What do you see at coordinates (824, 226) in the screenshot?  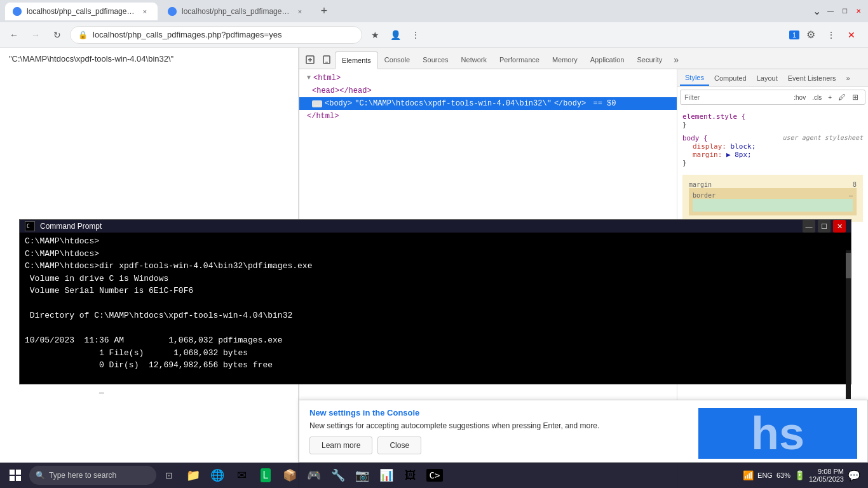 I see `cmd-maximize-button: ☐` at bounding box center [824, 226].